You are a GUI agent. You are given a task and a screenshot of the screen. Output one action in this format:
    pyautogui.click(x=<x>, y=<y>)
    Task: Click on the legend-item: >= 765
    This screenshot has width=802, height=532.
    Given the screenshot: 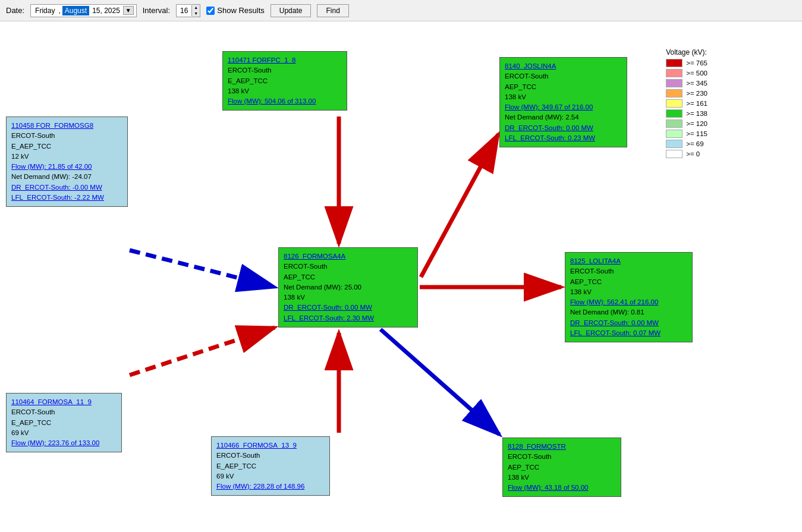 What is the action you would take?
    pyautogui.click(x=687, y=63)
    